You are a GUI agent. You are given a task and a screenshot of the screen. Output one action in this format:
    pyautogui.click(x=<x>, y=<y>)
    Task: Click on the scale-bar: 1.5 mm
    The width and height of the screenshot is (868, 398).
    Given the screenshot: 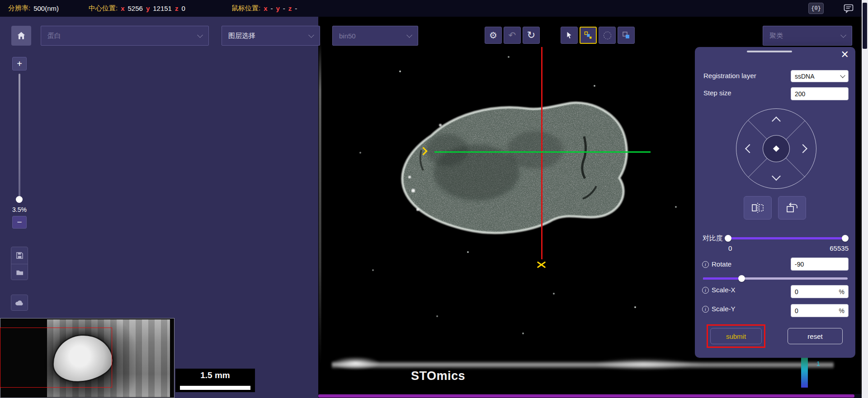 What is the action you would take?
    pyautogui.click(x=215, y=380)
    